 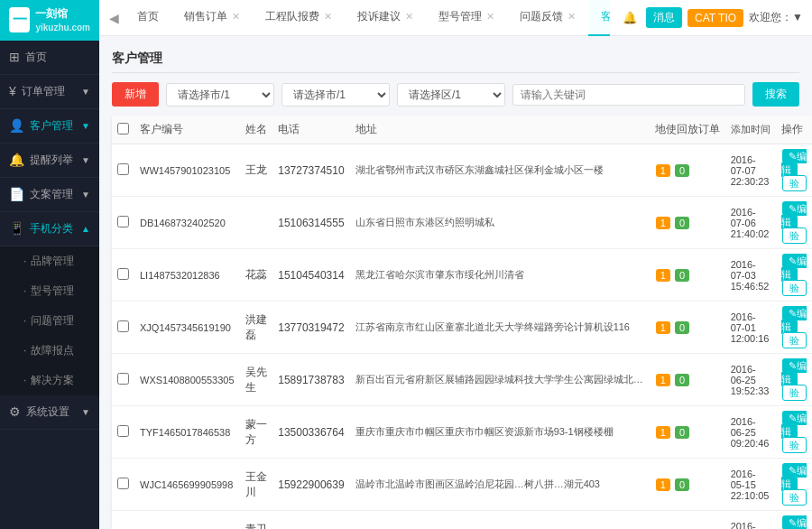 What do you see at coordinates (500, 171) in the screenshot?
I see `row-addr: 湖北省鄂州市武汉市硚区东湖鑫城社区保利金城小区一楼` at bounding box center [500, 171].